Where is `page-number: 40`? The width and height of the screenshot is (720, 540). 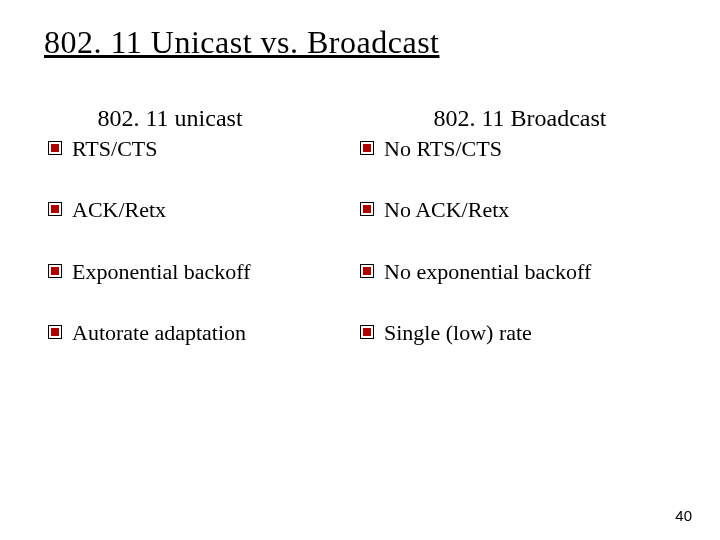
page-number: 40 is located at coordinates (684, 516).